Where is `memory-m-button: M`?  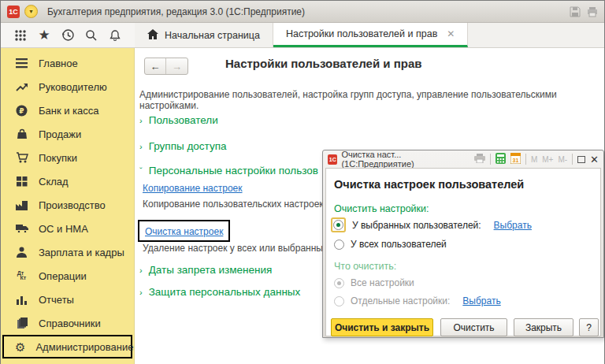
memory-m-button: M is located at coordinates (534, 159).